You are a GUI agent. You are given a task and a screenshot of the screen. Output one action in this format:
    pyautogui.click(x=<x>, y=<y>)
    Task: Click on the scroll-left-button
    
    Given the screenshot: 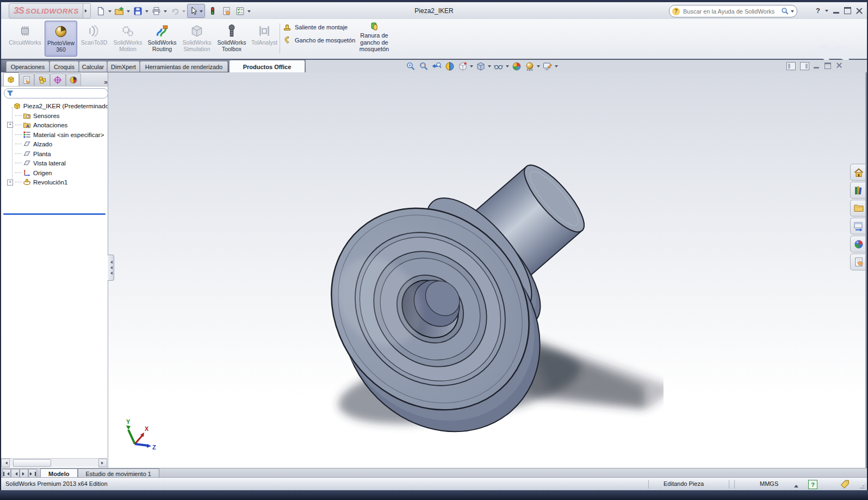 What is the action you would take?
    pyautogui.click(x=5, y=463)
    